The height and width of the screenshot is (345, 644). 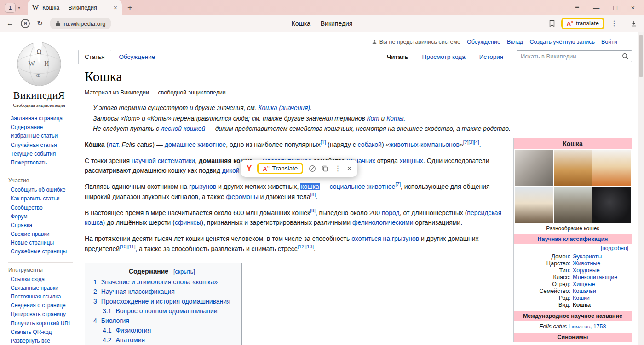 I want to click on tabs-dropdown-icon: ▾, so click(x=19, y=7).